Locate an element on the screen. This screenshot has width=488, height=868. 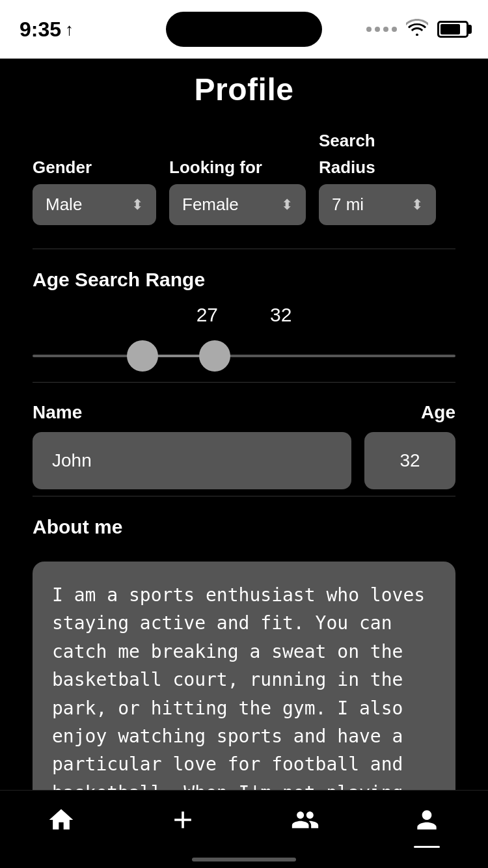
search-radius-label-2: Radius is located at coordinates (377, 168).